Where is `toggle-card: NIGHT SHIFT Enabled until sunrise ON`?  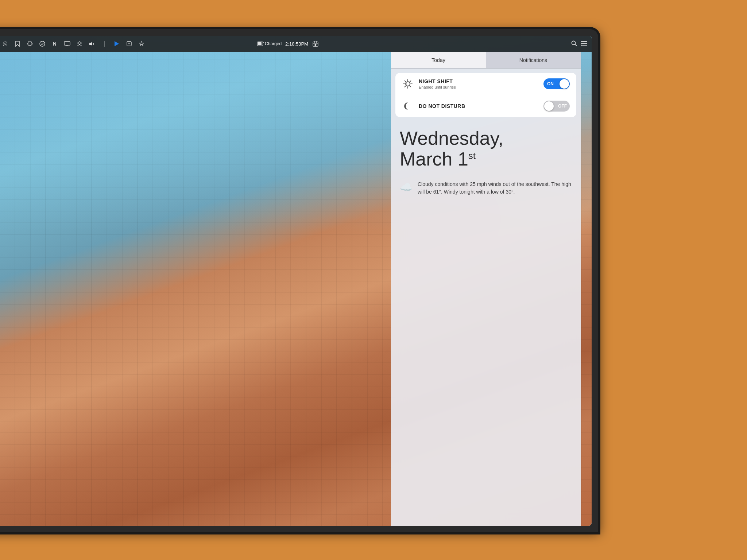 toggle-card: NIGHT SHIFT Enabled until sunrise ON is located at coordinates (486, 95).